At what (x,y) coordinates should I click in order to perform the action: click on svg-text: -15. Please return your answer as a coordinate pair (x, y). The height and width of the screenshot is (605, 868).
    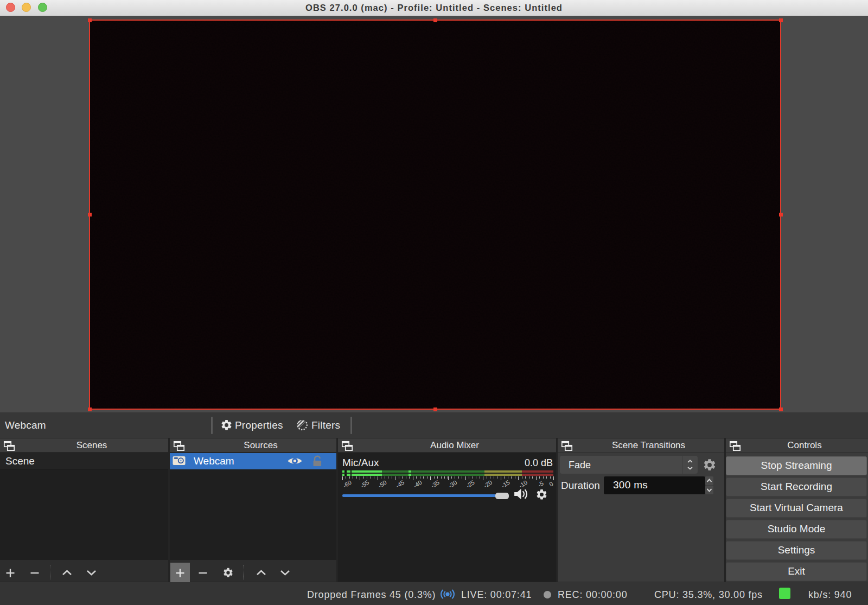
    Looking at the image, I should click on (506, 484).